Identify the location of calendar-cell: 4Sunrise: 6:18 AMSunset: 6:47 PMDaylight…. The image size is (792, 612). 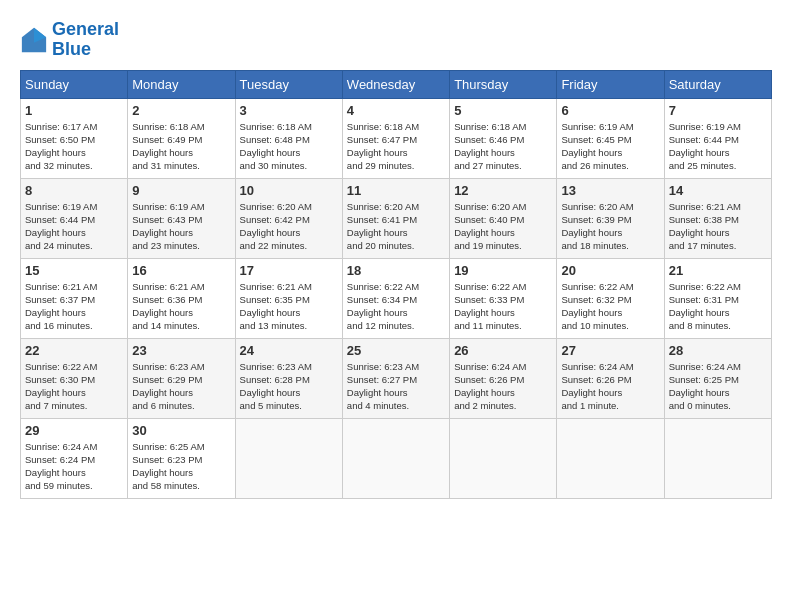
(396, 138).